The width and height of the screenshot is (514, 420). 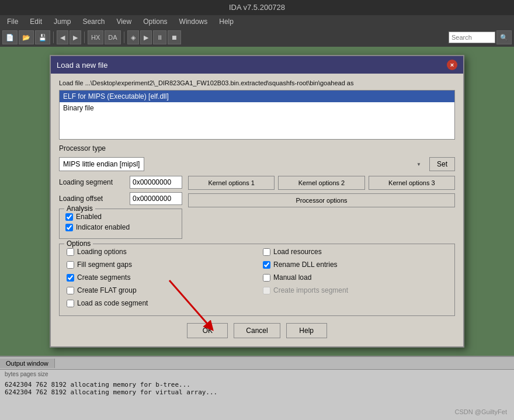 I want to click on toolbar-new: 📄, so click(x=10, y=37).